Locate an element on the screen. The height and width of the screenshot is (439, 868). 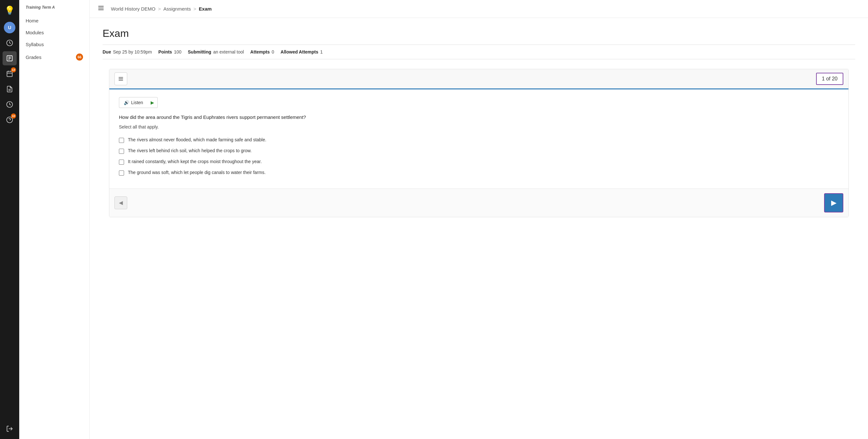
due-meta: Due Sep 25 by 10:59pm is located at coordinates (127, 52).